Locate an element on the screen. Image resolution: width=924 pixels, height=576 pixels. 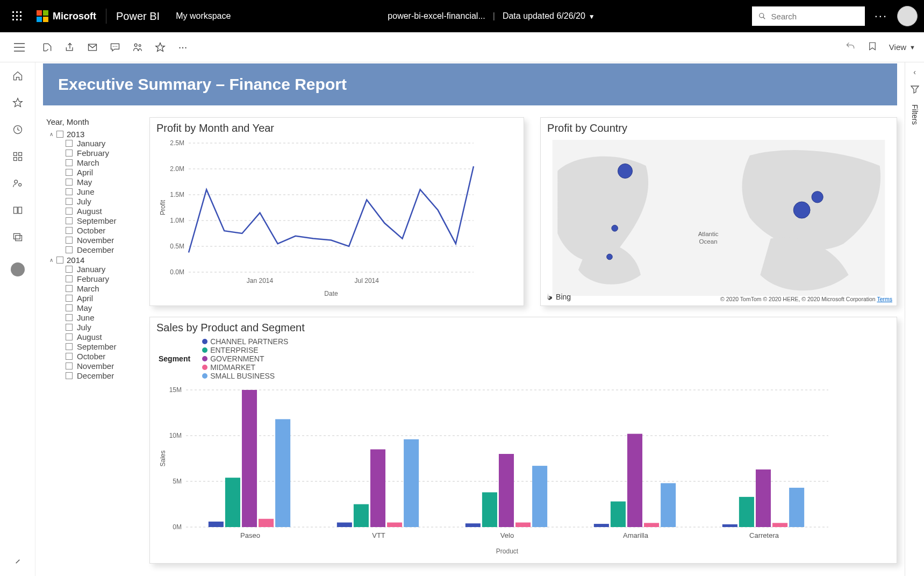
bookmark-icon is located at coordinates (872, 47).